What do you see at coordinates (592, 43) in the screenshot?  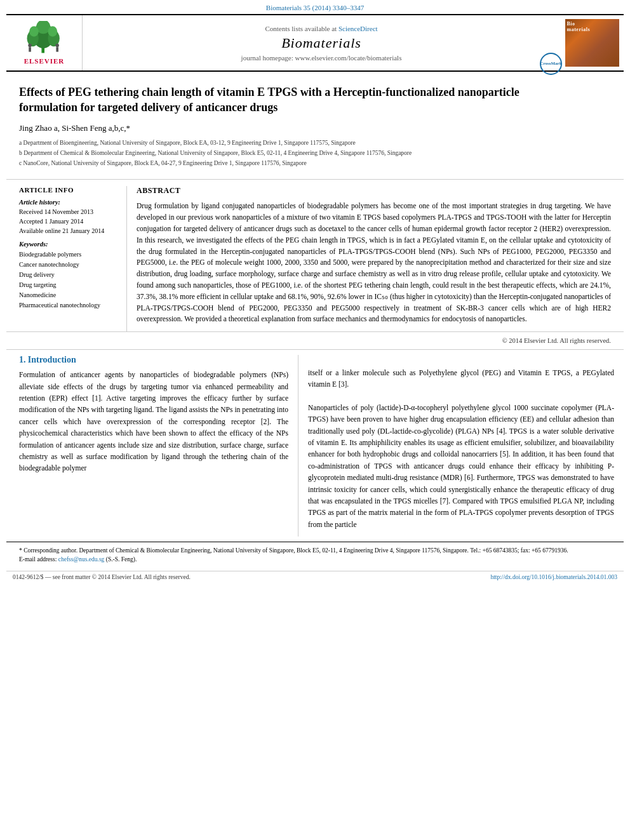 I see `cover-image: Biomaterials` at bounding box center [592, 43].